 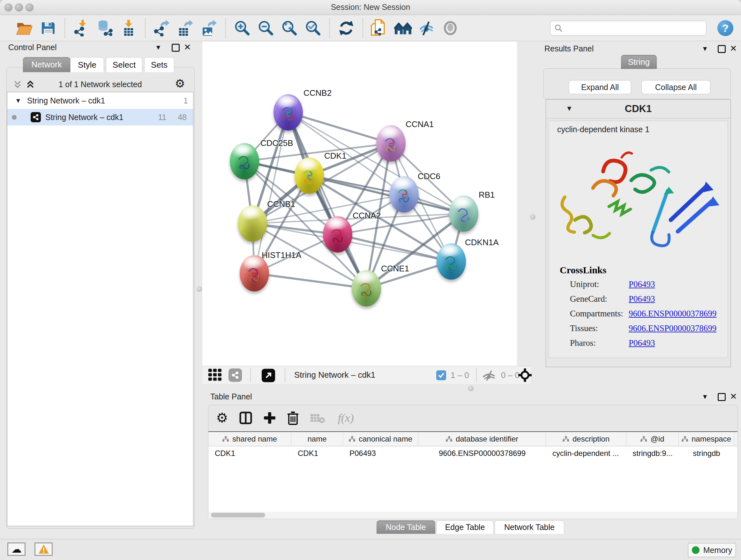 I want to click on tab-node-table: Node Table, so click(x=406, y=527).